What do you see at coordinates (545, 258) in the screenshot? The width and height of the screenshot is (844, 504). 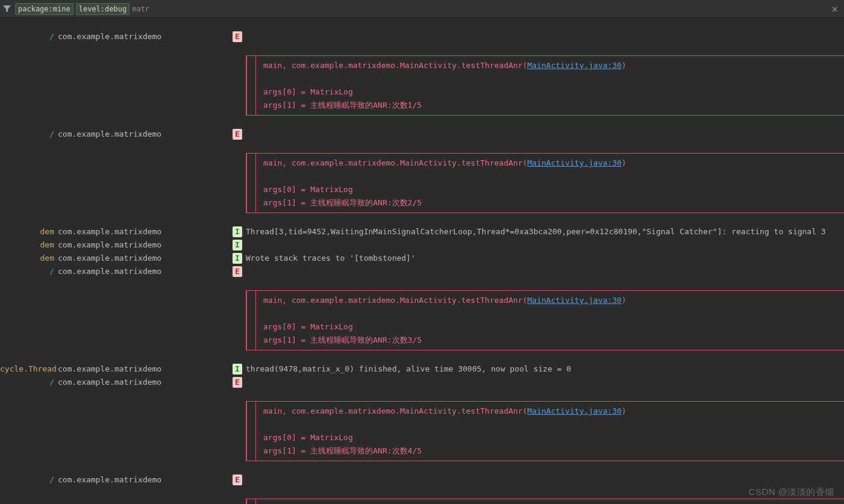 I see `log-message: Wrote stack traces to '[tombstoned]'` at bounding box center [545, 258].